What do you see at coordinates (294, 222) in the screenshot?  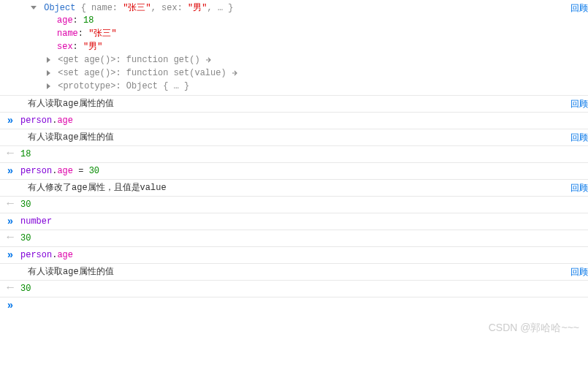 I see `console-input-row: » number` at bounding box center [294, 222].